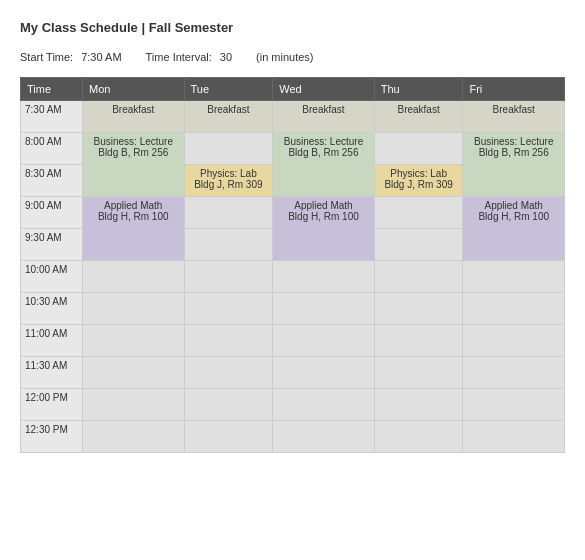 This screenshot has width=585, height=560. I want to click on time-cell: 8:30 AM, so click(52, 181).